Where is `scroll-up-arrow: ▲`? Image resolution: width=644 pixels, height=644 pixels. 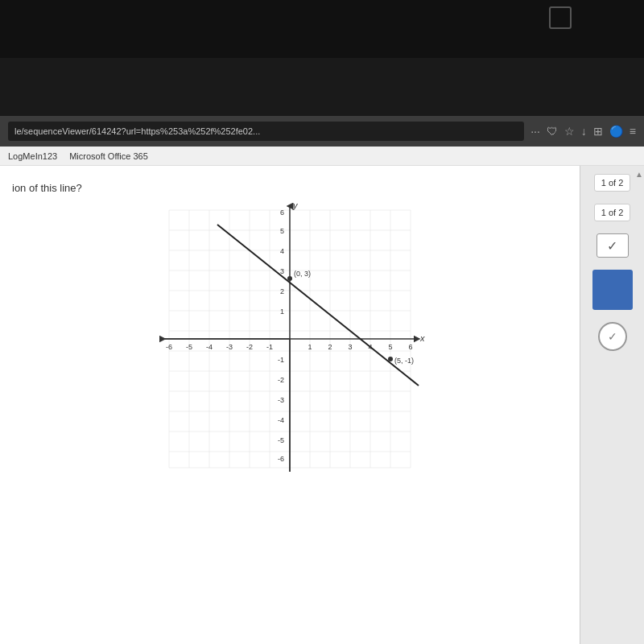
scroll-up-arrow: ▲ is located at coordinates (639, 174).